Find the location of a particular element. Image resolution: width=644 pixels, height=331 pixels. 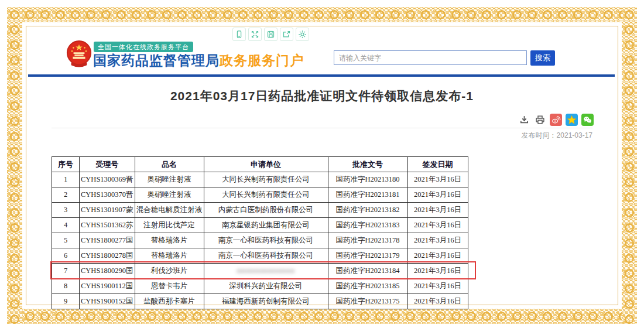

blurred-text: ■■■■■■■■■■■■■ is located at coordinates (266, 271).